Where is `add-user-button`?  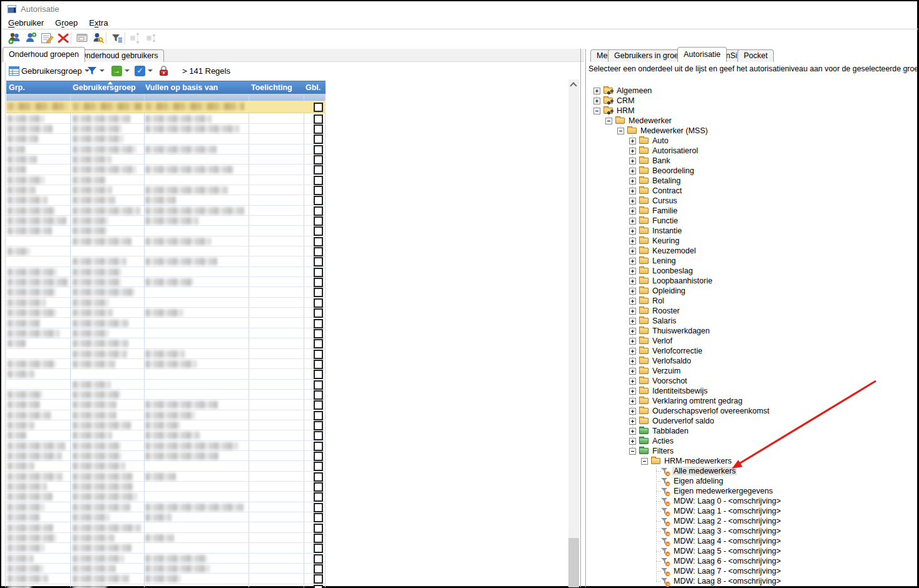 add-user-button is located at coordinates (31, 38).